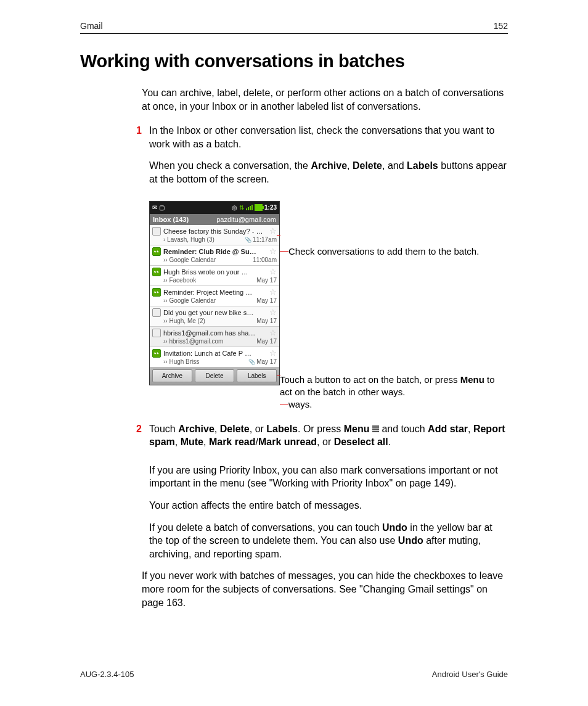  What do you see at coordinates (329, 477) in the screenshot?
I see `followup-1: If you are using Priority Inbox, you can…` at bounding box center [329, 477].